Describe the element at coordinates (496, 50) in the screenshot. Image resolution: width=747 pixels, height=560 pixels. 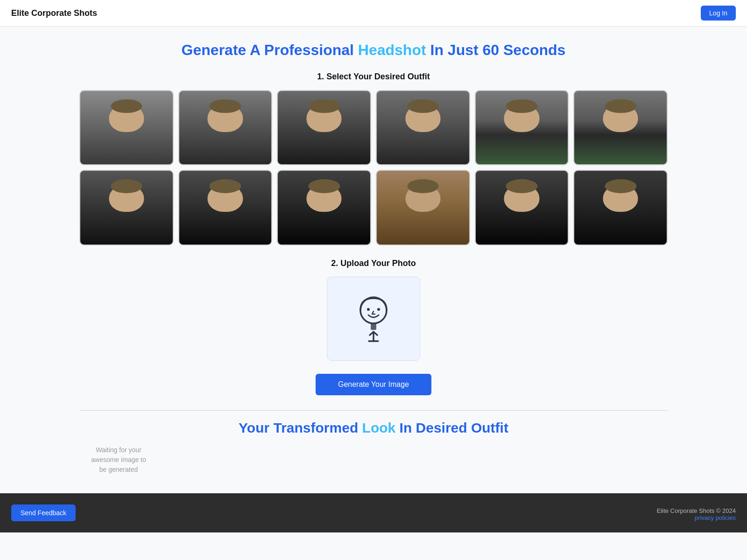
I see `hero-title-text2: In Just 60 Seconds` at that location.